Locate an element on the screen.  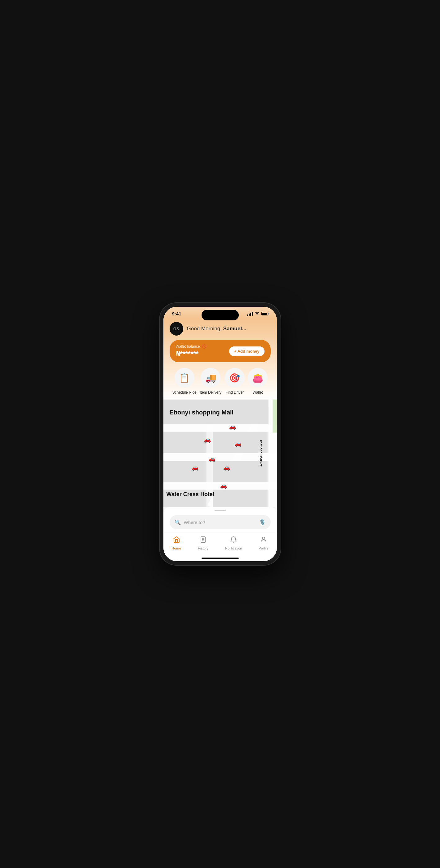
quick-actions: 📋 Schedule Ride 🚚 Item Delivery 🎯 Find D… is located at coordinates (220, 381).